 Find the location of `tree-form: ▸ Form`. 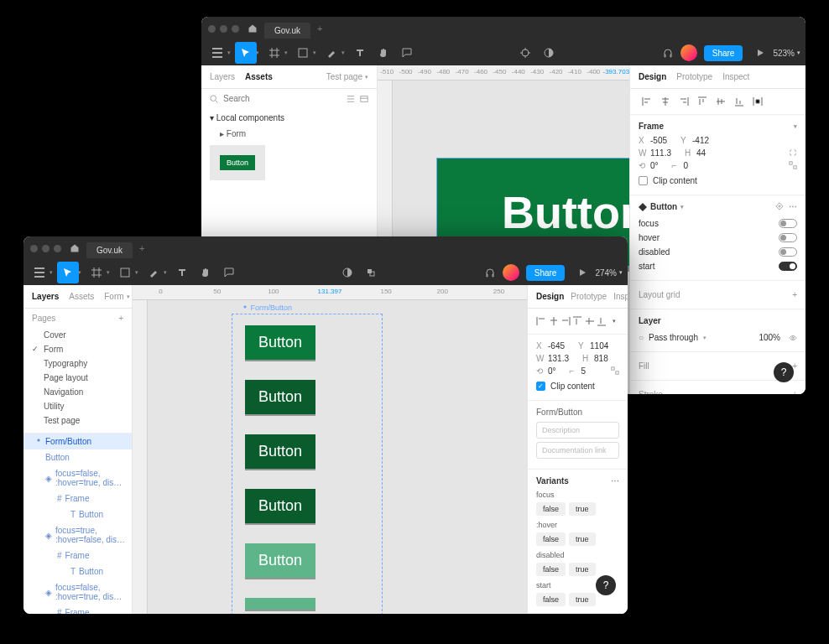

tree-form: ▸ Form is located at coordinates (289, 134).